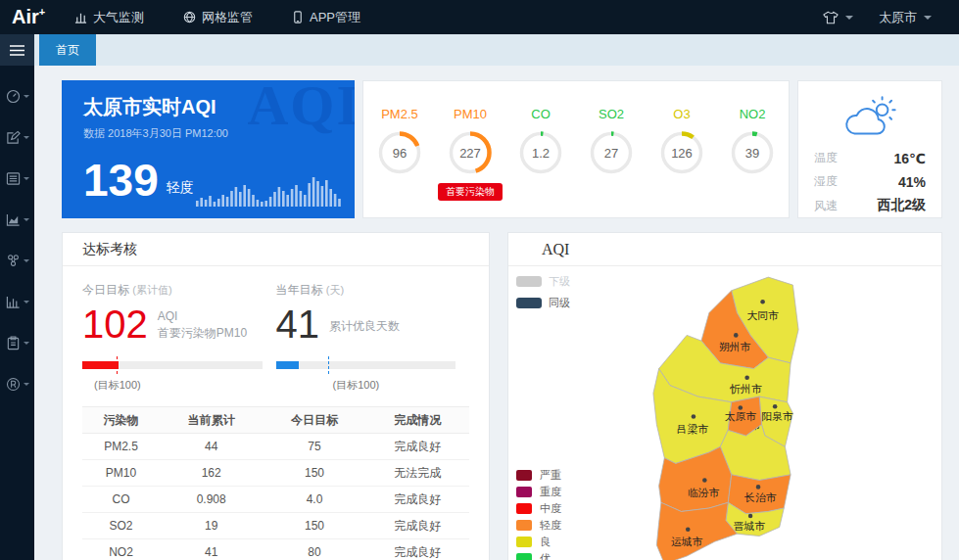  Describe the element at coordinates (539, 476) in the screenshot. I see `legend-item: 严重` at that location.